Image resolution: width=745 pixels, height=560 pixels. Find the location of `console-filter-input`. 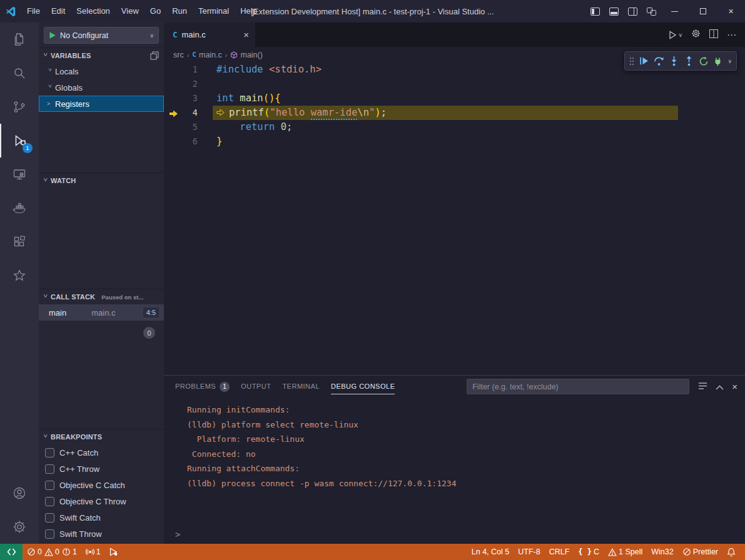

console-filter-input is located at coordinates (578, 386).